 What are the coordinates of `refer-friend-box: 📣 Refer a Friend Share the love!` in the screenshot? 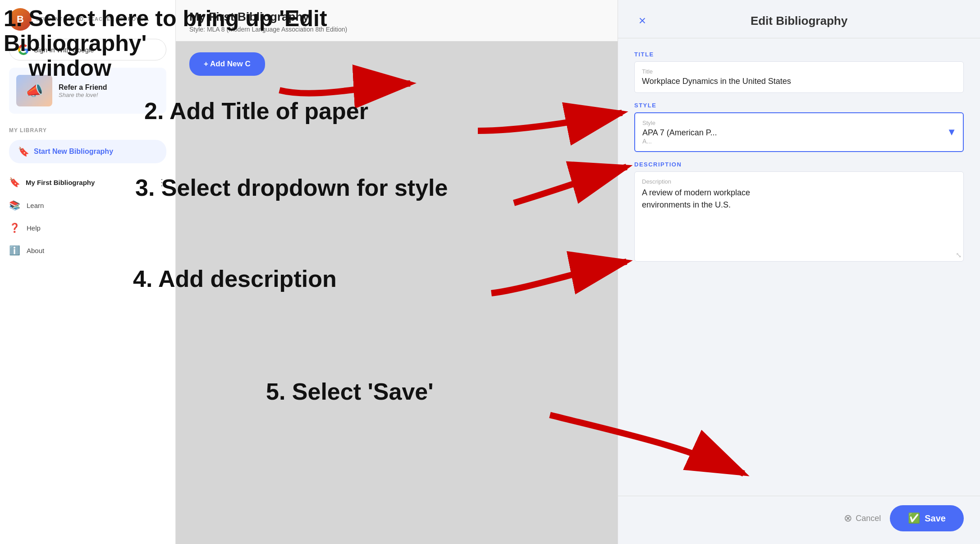 It's located at (87, 91).